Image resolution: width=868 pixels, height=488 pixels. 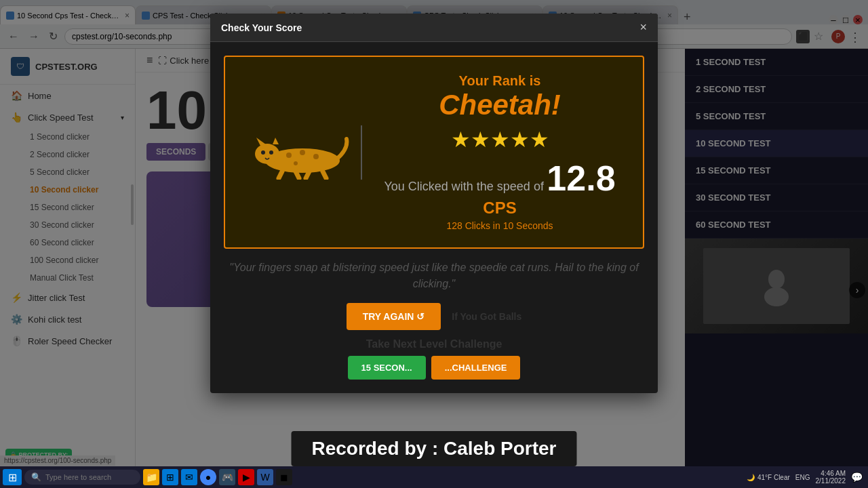 I want to click on weather-text: 41°F Clear, so click(x=774, y=477).